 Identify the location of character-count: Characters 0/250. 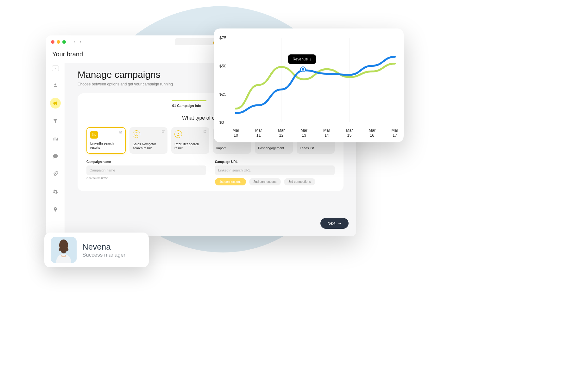
(146, 178).